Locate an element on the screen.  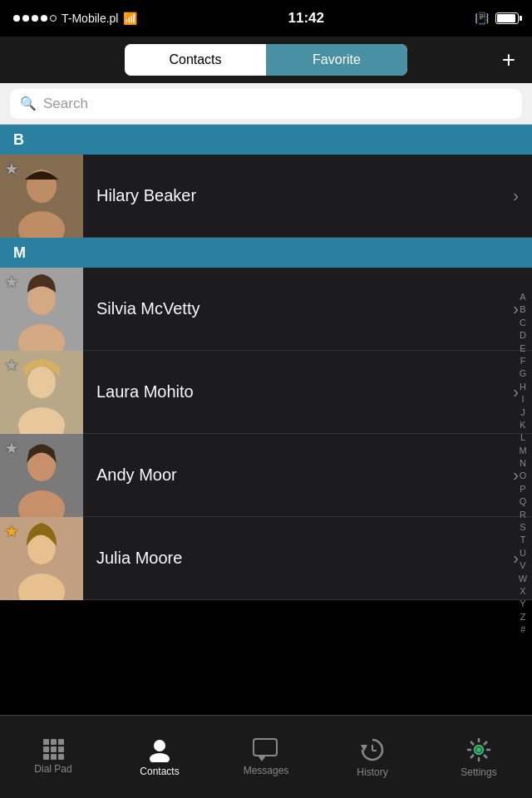
alphabet-index: A B C D E F G H I J K L M N O P Q R S T … is located at coordinates (523, 464).